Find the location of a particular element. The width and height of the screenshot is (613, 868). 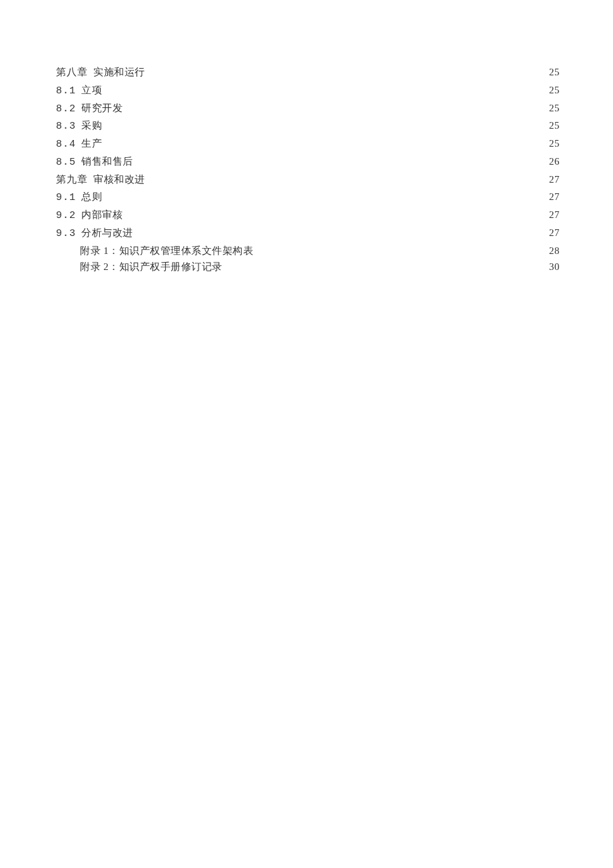

toc-entry-title: 实施和运行 is located at coordinates (119, 72).